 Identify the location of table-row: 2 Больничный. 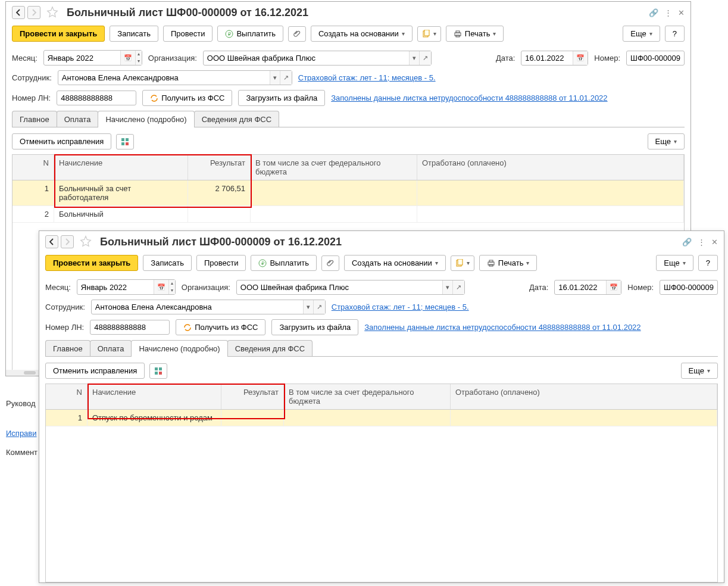
(348, 214).